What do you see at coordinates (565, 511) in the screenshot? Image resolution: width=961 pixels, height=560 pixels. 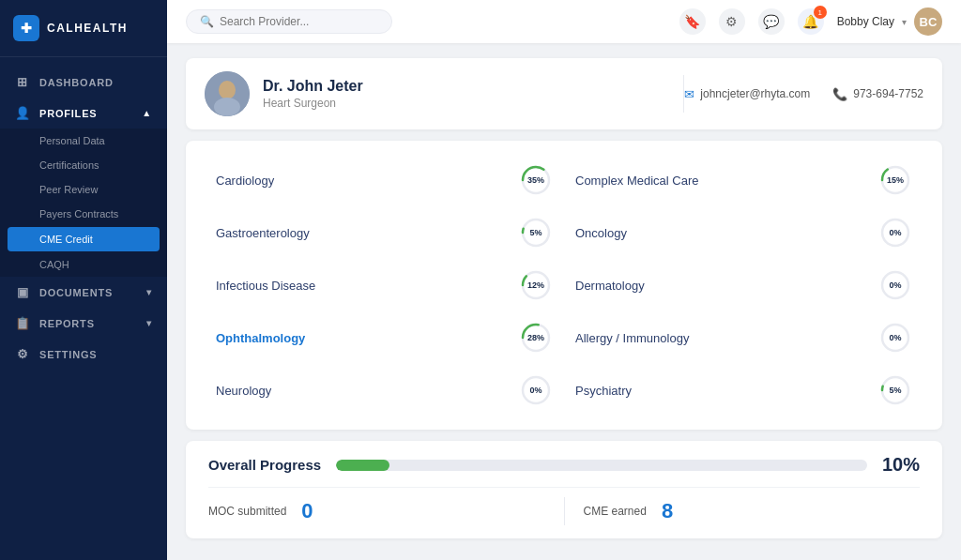 I see `stat-divider` at bounding box center [565, 511].